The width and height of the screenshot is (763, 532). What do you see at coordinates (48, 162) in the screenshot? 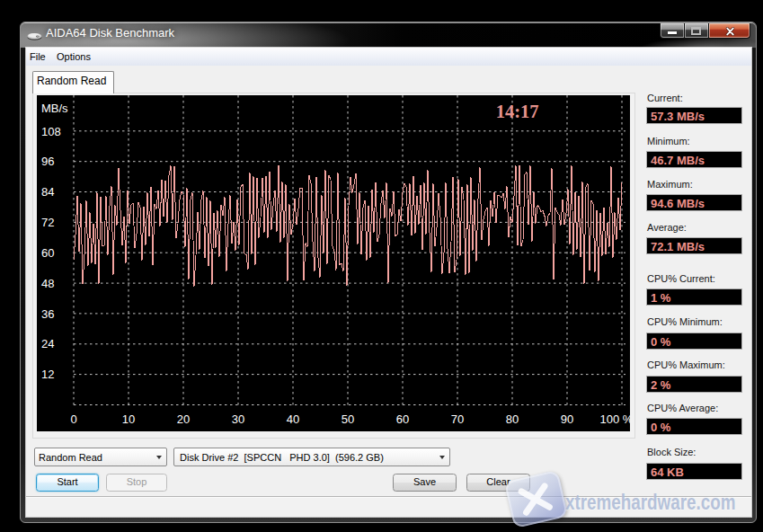
I see `svg-text: 96` at bounding box center [48, 162].